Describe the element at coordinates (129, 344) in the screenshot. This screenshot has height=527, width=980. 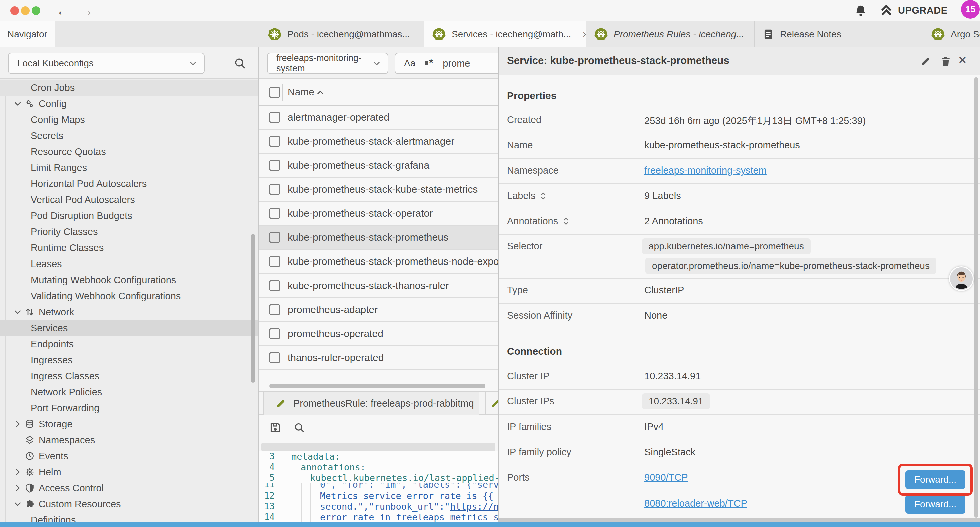
I see `sidebar-tree-item: Endpoints` at that location.